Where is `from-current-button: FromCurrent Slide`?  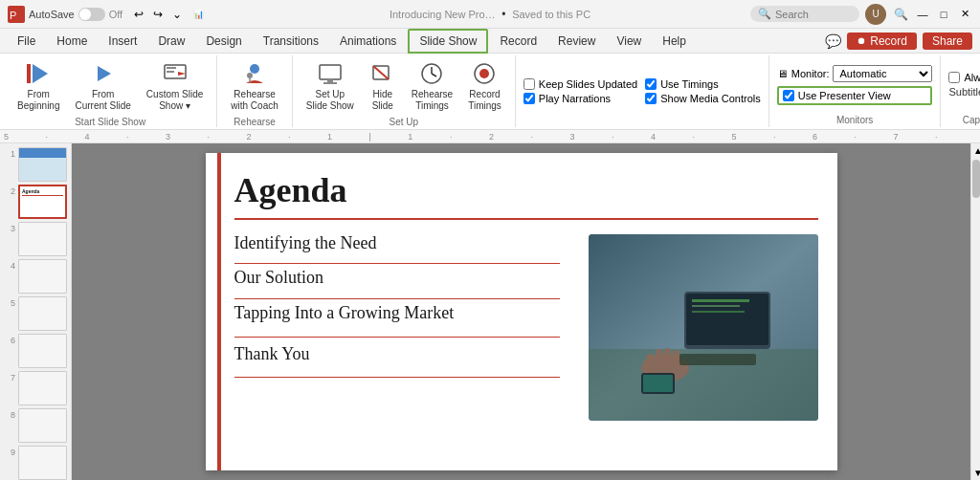 from-current-button: FromCurrent Slide is located at coordinates (102, 86).